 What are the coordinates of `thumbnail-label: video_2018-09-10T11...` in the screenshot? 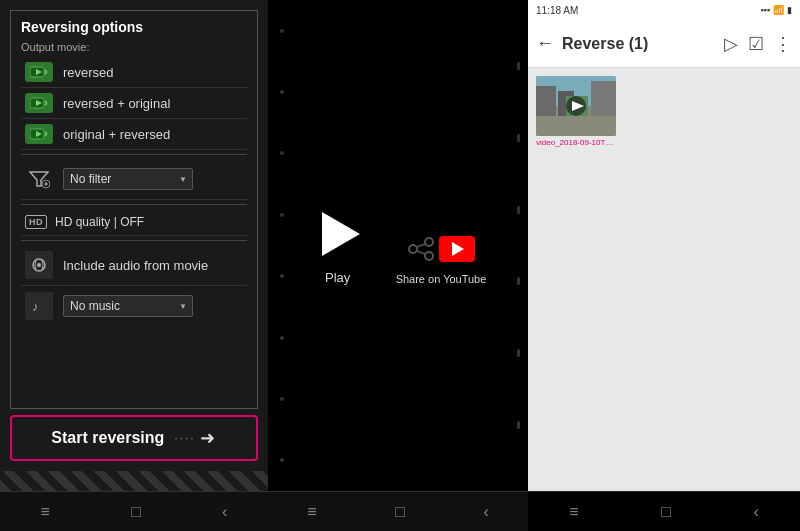 It's located at (576, 142).